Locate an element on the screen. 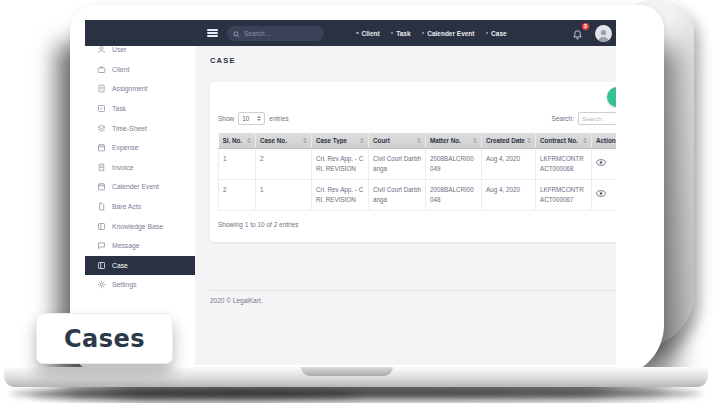 The image size is (715, 403). add-case-button is located at coordinates (612, 97).